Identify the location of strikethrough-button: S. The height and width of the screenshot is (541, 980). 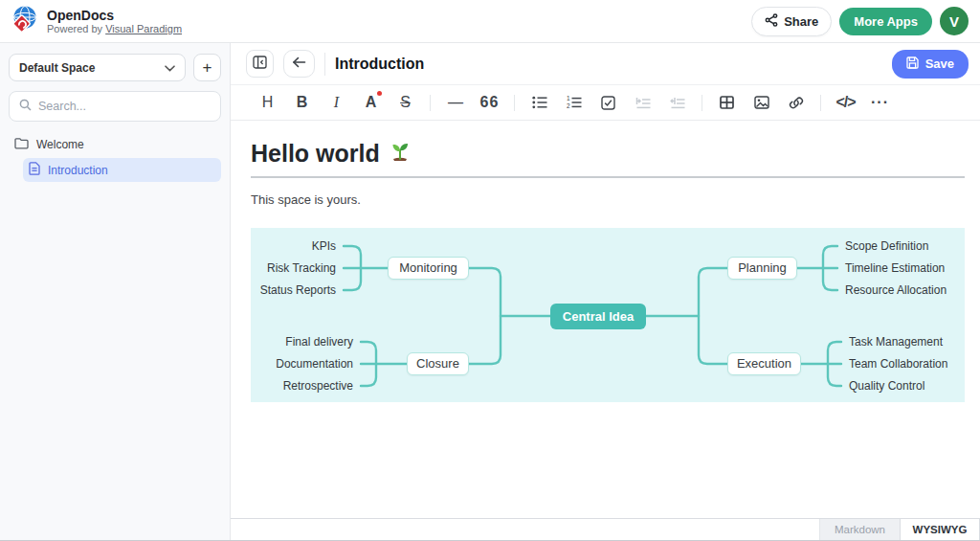
(406, 102).